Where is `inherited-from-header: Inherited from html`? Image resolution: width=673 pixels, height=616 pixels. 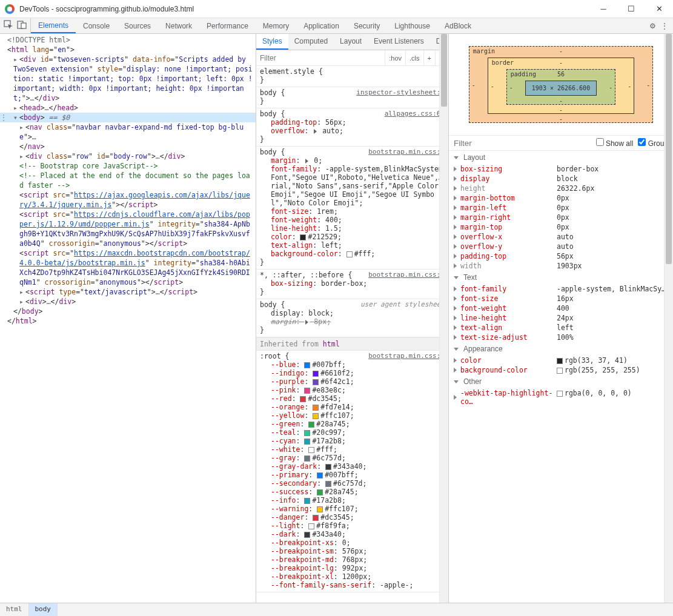 inherited-from-header: Inherited from html is located at coordinates (353, 344).